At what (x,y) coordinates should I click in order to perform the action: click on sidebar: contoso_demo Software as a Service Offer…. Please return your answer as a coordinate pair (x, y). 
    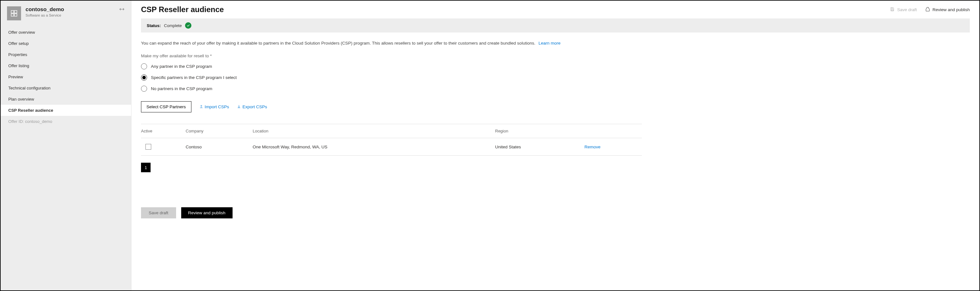
    Looking at the image, I should click on (66, 146).